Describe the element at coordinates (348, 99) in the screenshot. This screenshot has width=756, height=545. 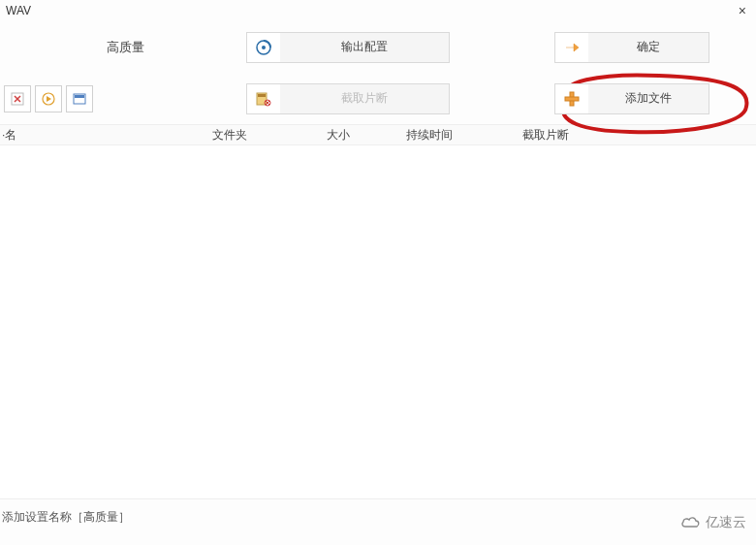
I see `cut-segment-button: 截取片断` at that location.